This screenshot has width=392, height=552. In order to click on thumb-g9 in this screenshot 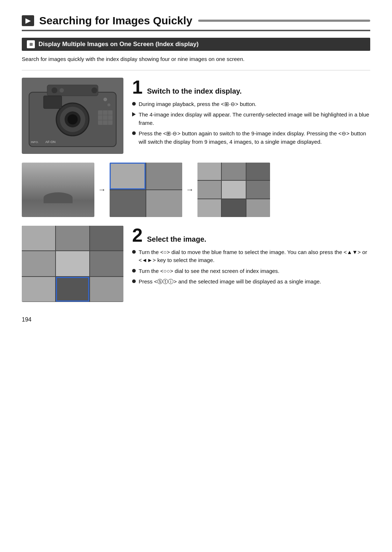, I will do `click(258, 208)`.